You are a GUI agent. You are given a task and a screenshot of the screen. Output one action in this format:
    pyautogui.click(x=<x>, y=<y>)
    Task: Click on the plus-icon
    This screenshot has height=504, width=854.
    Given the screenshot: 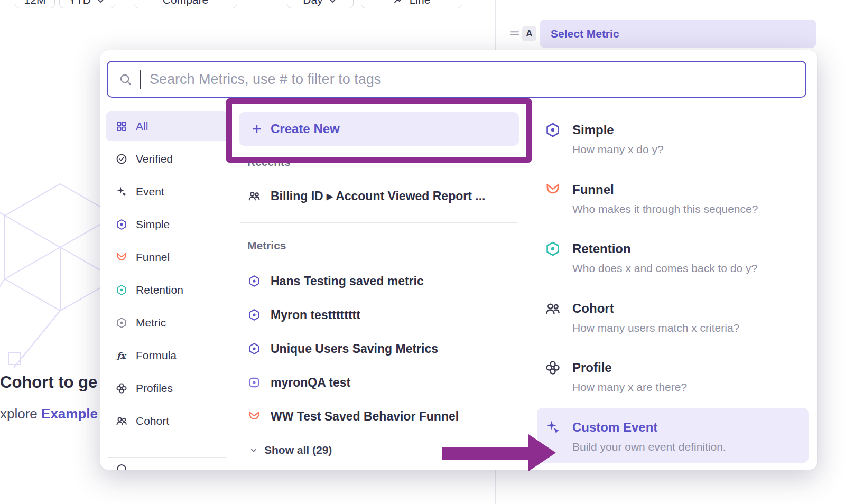 What is the action you would take?
    pyautogui.click(x=257, y=129)
    